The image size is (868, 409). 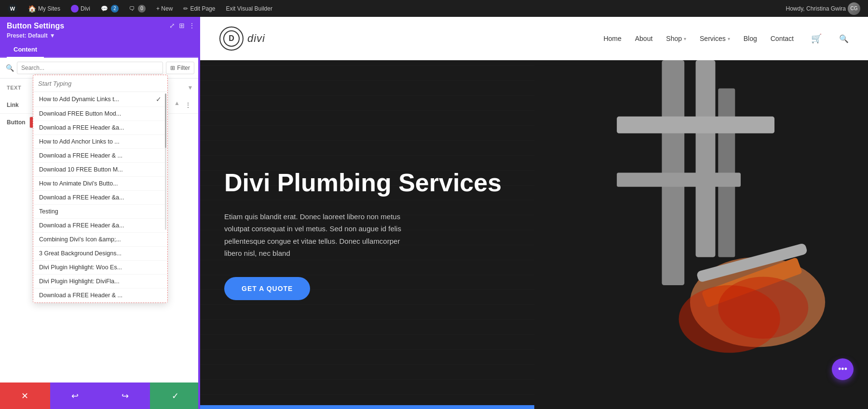 What do you see at coordinates (750, 39) in the screenshot?
I see `nav-blog: Blog` at bounding box center [750, 39].